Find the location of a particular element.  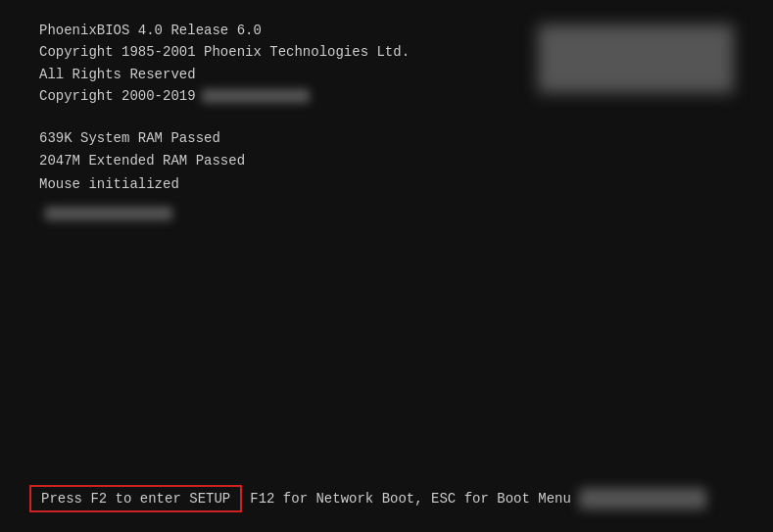

blurred-footer-area is located at coordinates (643, 499).